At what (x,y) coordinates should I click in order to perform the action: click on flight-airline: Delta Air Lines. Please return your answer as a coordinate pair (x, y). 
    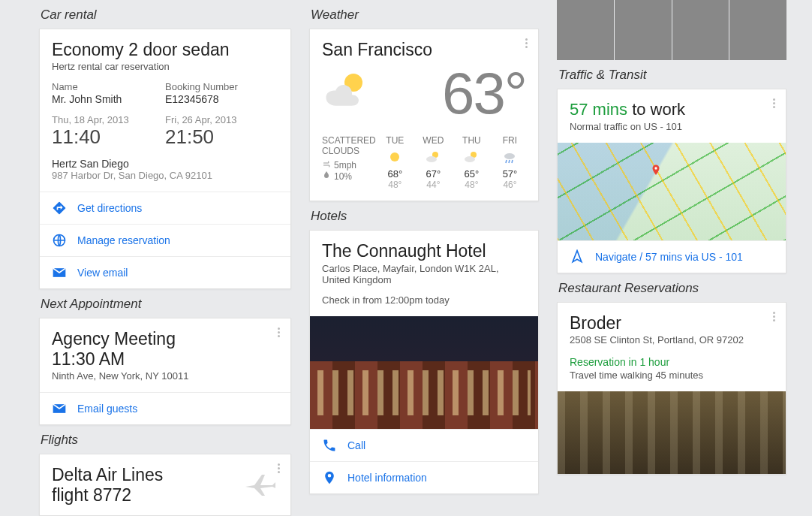
    Looking at the image, I should click on (107, 475).